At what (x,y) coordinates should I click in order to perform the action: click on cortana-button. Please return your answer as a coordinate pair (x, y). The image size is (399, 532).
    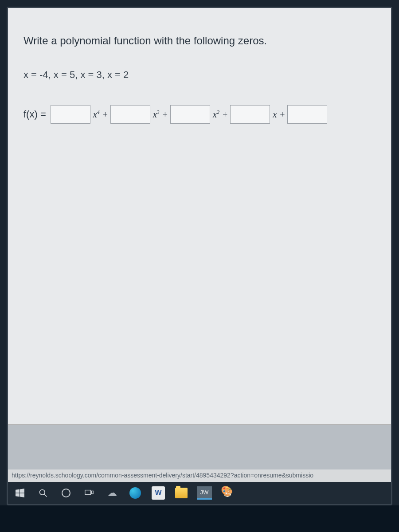
    Looking at the image, I should click on (66, 493).